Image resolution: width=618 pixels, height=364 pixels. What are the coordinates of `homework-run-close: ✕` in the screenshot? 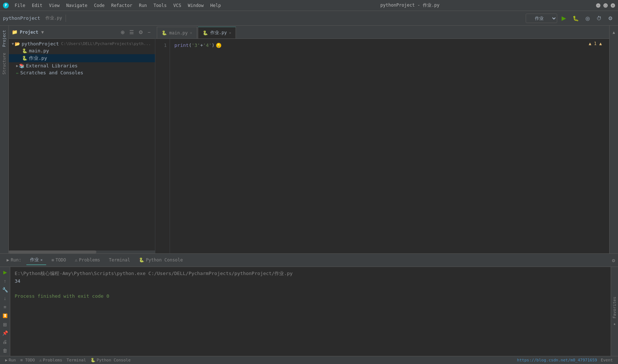 It's located at (41, 260).